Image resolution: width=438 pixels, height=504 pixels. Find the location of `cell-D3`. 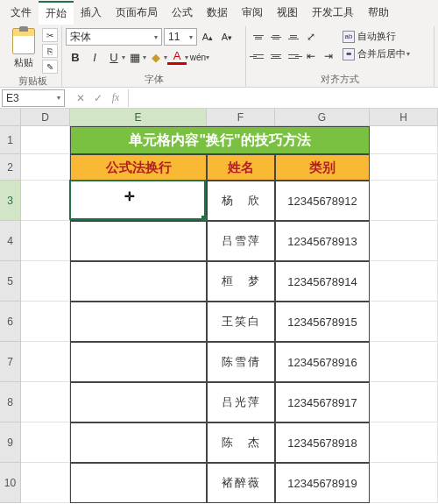

cell-D3 is located at coordinates (46, 201).